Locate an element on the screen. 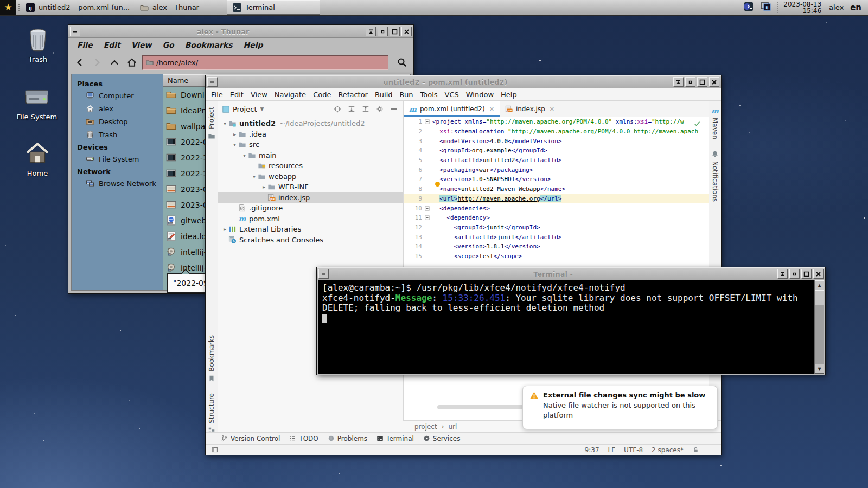 The image size is (868, 488). desktop-icon-home: Home is located at coordinates (37, 159).